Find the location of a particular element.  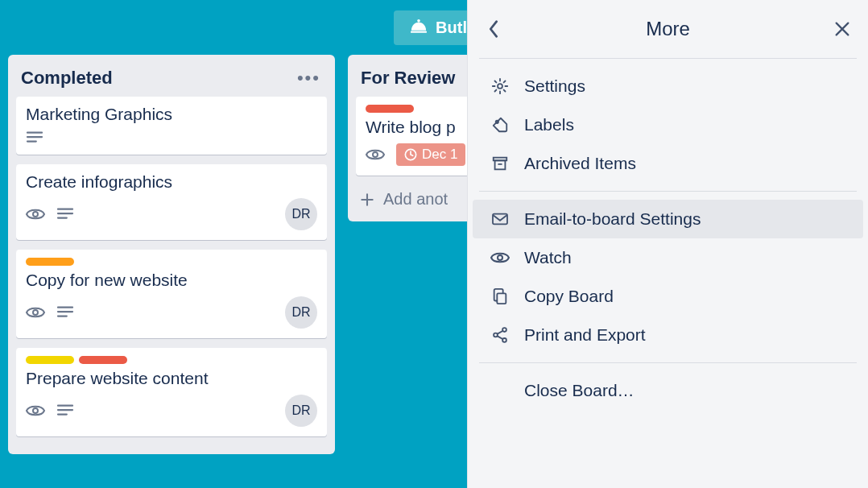

menu-label: Close Board… is located at coordinates (580, 391).